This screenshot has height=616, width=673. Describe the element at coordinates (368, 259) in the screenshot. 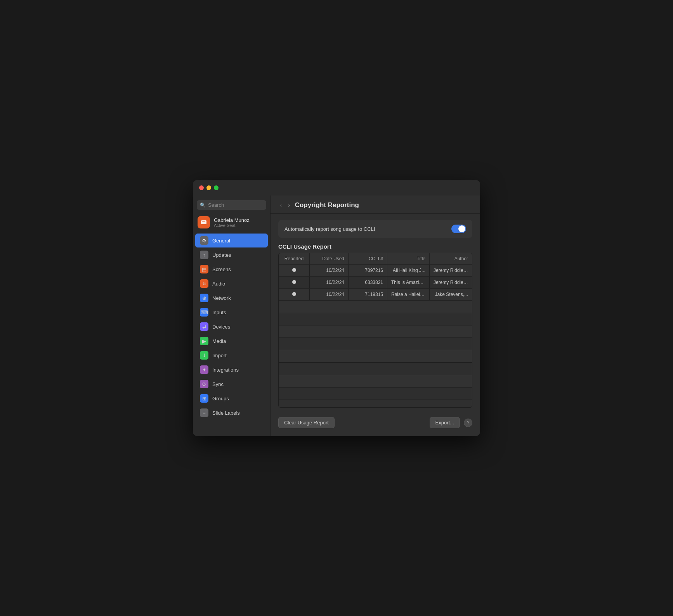

I see `col-ccli-num: CCLI #` at that location.